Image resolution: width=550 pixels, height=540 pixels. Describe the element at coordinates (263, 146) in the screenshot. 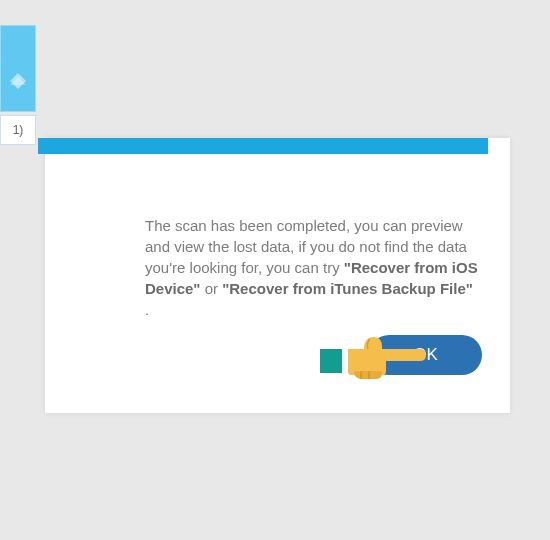

I see `dialog-title-bar` at that location.